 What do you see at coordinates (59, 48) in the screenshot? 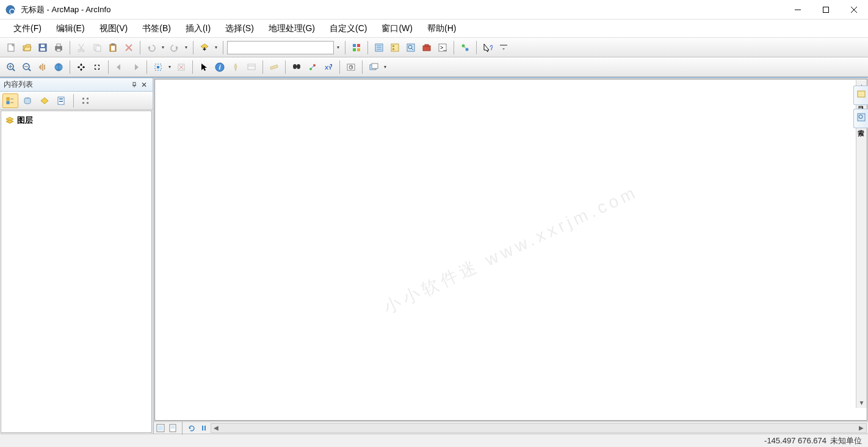
I see `print-button` at bounding box center [59, 48].